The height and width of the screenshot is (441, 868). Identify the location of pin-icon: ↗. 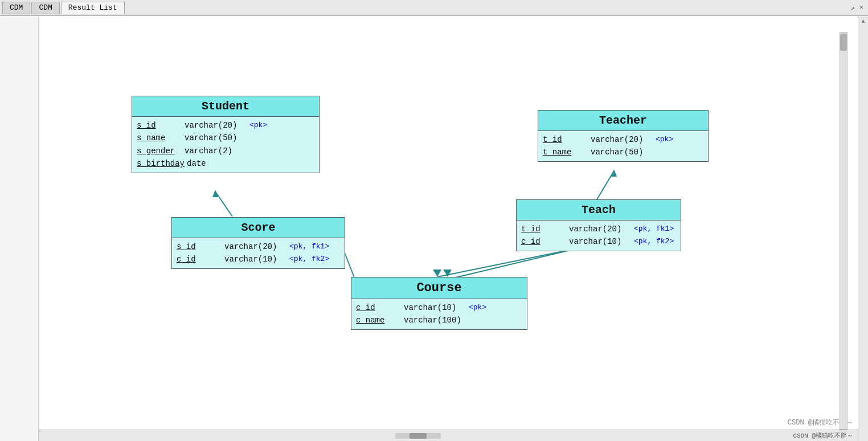
(853, 8).